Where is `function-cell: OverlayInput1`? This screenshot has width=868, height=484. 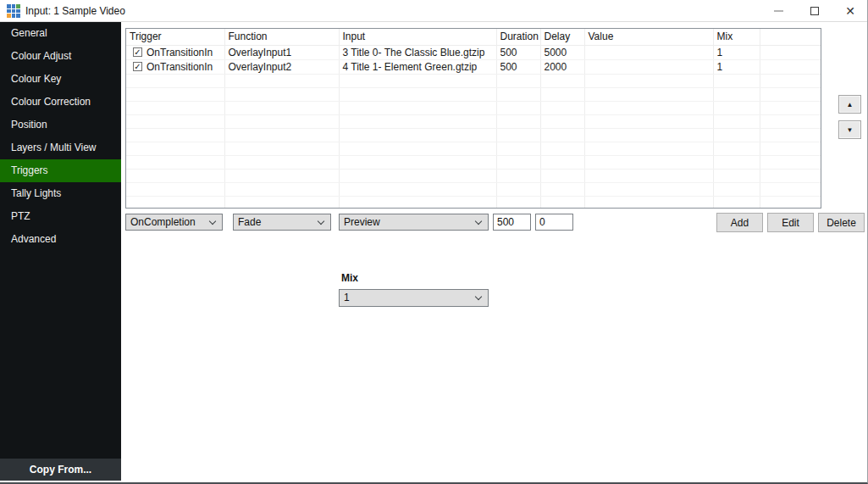 function-cell: OverlayInput1 is located at coordinates (281, 53).